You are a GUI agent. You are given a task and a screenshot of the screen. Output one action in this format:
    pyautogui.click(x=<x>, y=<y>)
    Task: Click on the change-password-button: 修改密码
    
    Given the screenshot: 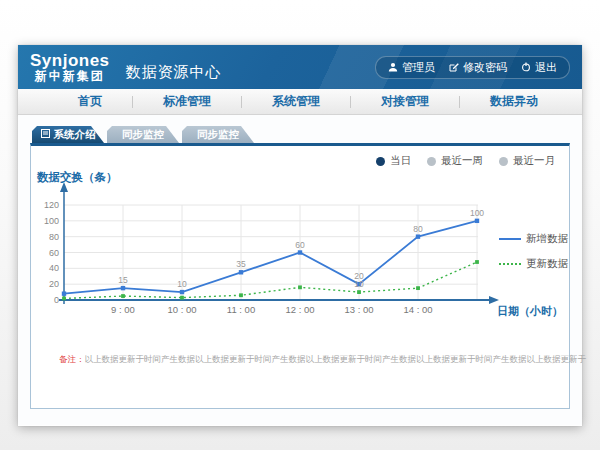 What is the action you would take?
    pyautogui.click(x=478, y=68)
    